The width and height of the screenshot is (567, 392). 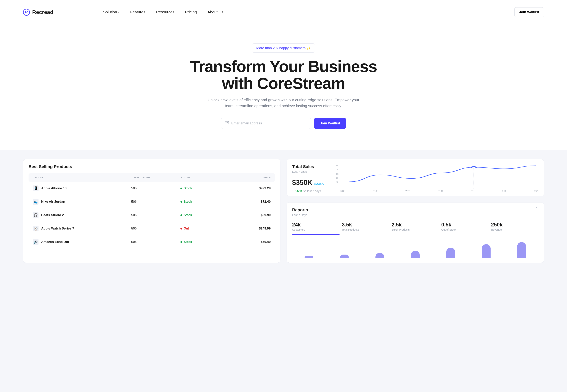 What do you see at coordinates (138, 12) in the screenshot?
I see `nav-item-features: Features` at bounding box center [138, 12].